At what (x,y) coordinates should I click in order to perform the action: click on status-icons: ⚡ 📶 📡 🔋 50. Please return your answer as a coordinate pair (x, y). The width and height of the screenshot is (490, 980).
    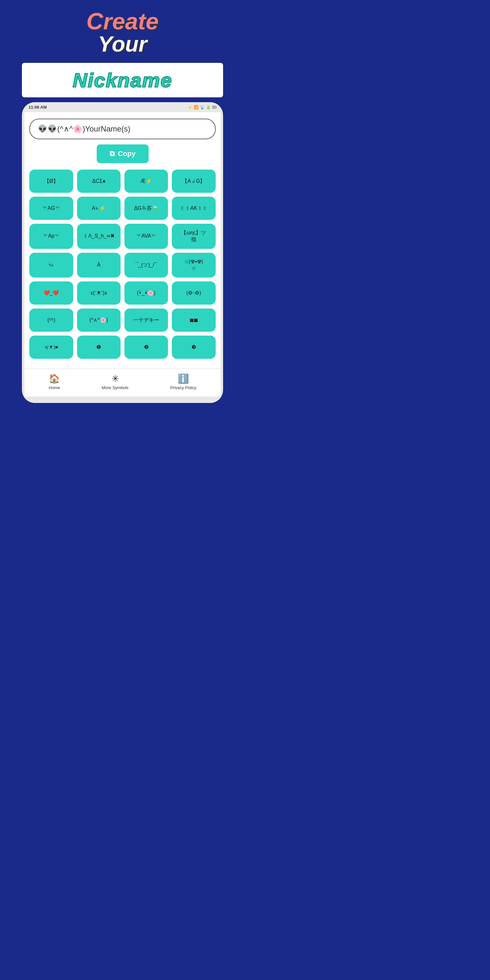
    Looking at the image, I should click on (202, 107).